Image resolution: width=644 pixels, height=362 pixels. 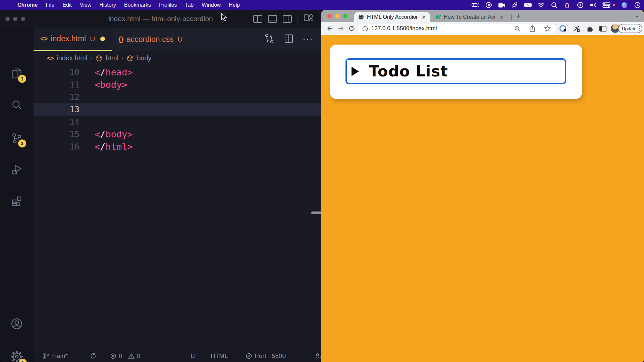 I want to click on toggle-secondary-sidebar-icon, so click(x=287, y=19).